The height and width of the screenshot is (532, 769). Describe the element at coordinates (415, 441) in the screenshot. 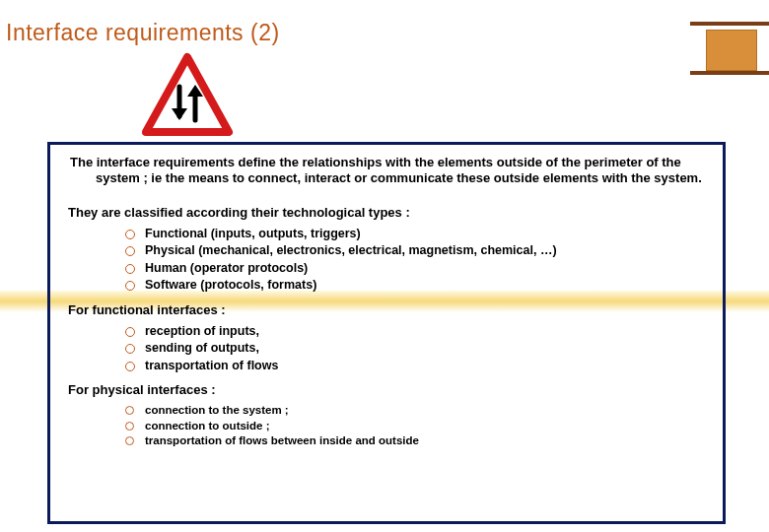

I see `list-item: transportation of flows between inside a…` at that location.